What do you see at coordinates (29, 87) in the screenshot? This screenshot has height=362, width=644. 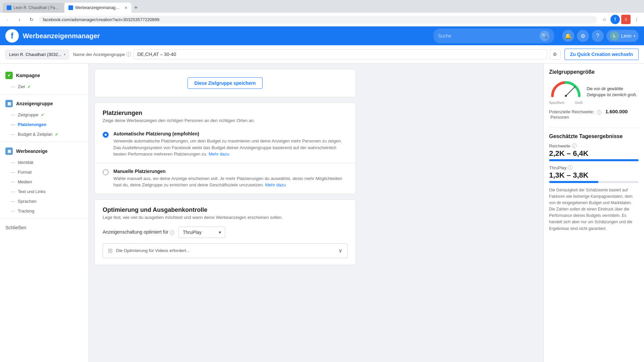 I see `ziel-check: ✔` at bounding box center [29, 87].